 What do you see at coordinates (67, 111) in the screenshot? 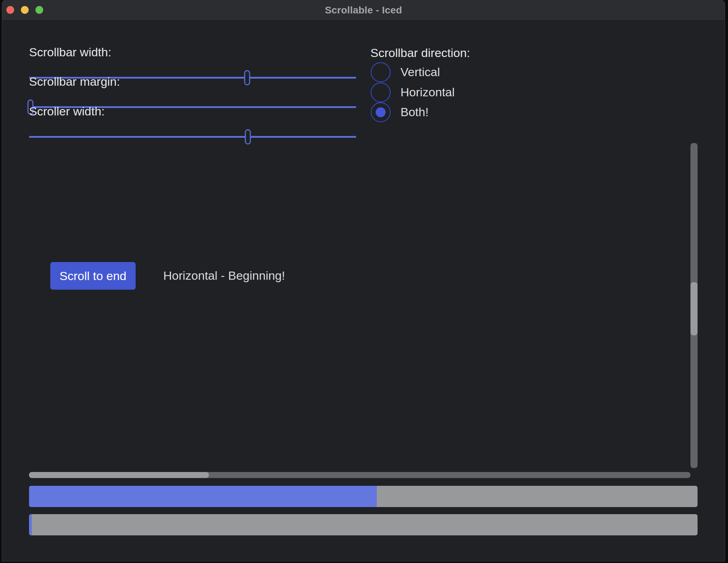
I see `scroller-width-label: Scroller width:` at bounding box center [67, 111].